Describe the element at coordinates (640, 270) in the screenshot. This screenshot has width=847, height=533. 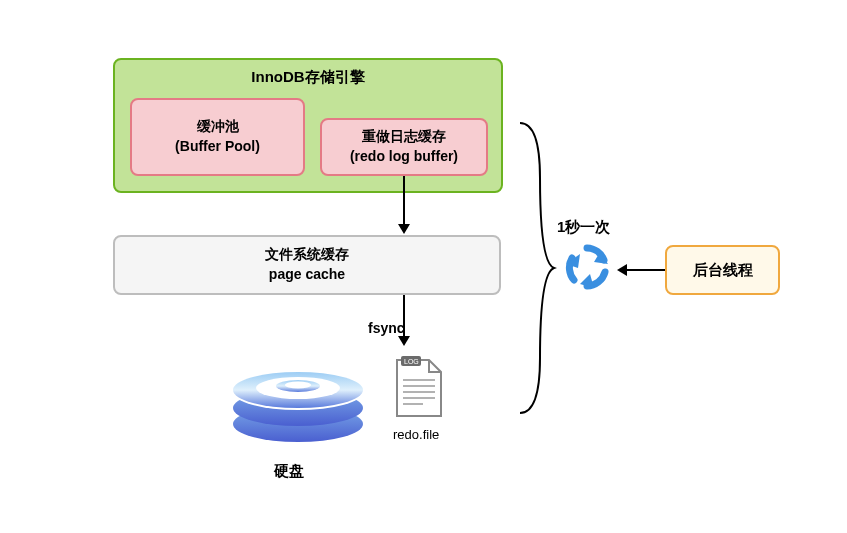
I see `arrow-left-icon` at that location.